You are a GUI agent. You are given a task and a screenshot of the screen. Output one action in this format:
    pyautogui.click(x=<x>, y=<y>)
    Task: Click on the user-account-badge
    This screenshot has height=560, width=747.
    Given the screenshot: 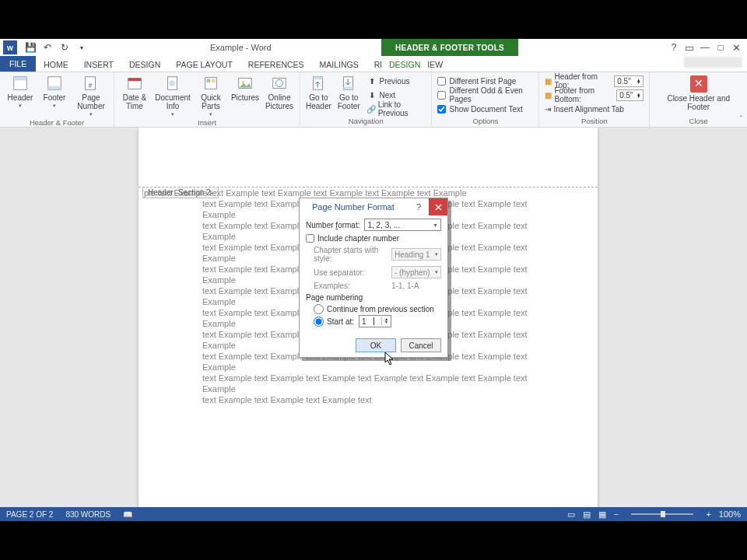 What is the action you would take?
    pyautogui.click(x=713, y=62)
    